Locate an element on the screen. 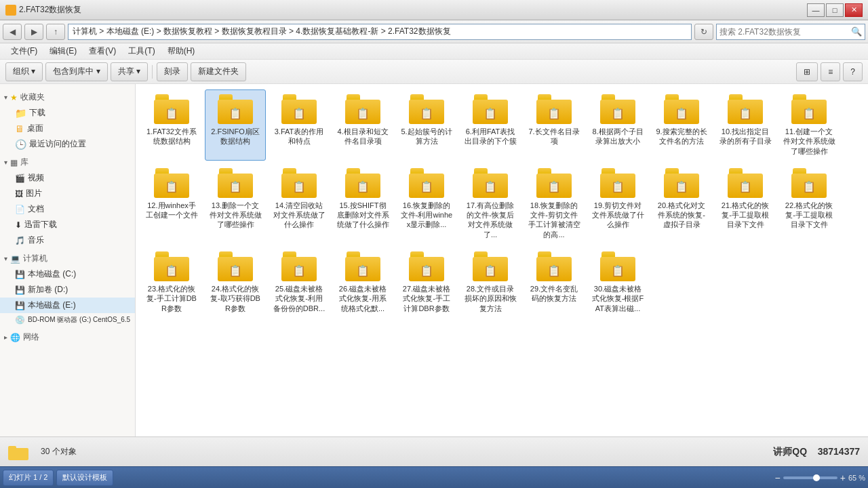 This screenshot has width=868, height=488. file-item-9: 📋 9.搜索完整的长文件名的方法 is located at coordinates (682, 125).